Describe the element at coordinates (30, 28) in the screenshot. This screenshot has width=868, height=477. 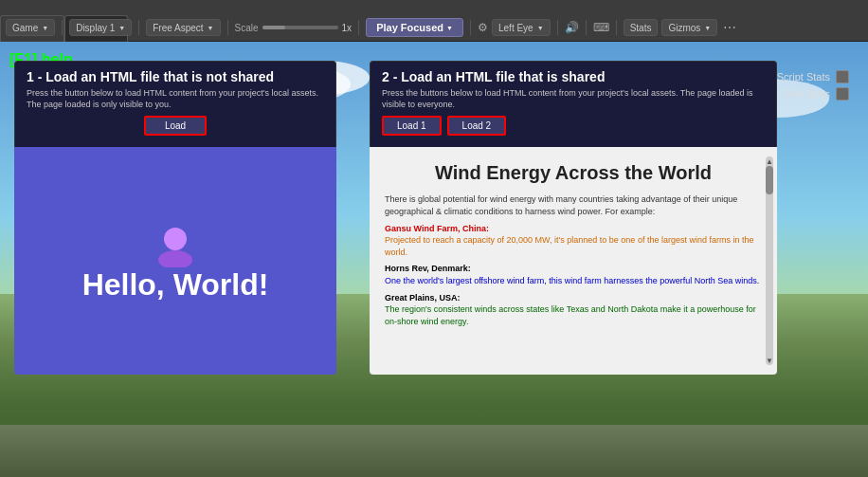
I see `game-dropdown: Game` at that location.